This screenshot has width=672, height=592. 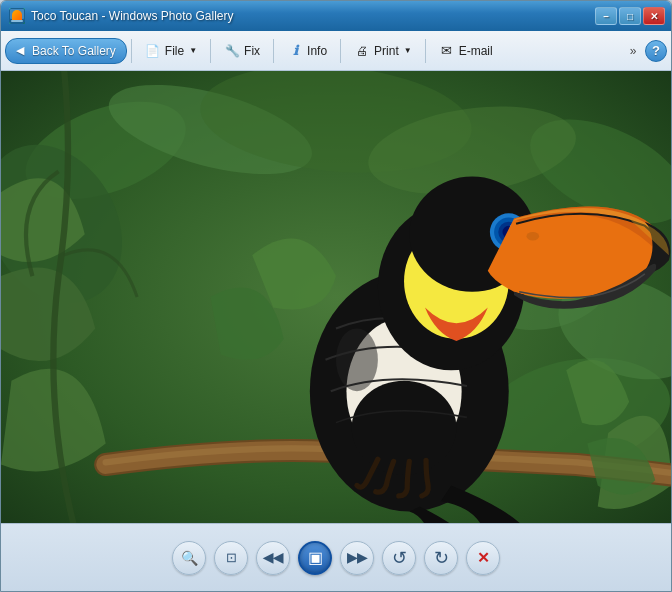 What do you see at coordinates (483, 558) in the screenshot?
I see `delete-button: ✕` at bounding box center [483, 558].